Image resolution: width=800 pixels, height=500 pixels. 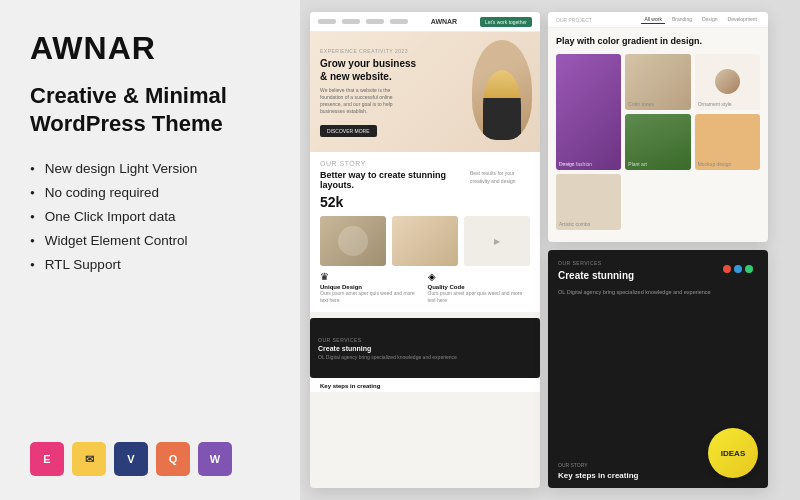 What do you see at coordinates (425, 288) in the screenshot?
I see `bottom-feature-cards: ♛ Unique Design Ours psum amet aper quis…` at bounding box center [425, 288].